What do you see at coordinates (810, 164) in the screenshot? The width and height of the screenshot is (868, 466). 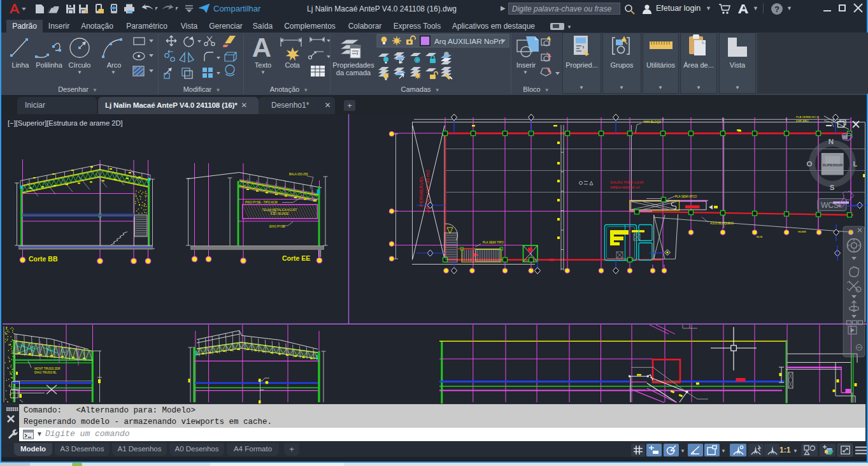 I see `svg-text: O` at bounding box center [810, 164].